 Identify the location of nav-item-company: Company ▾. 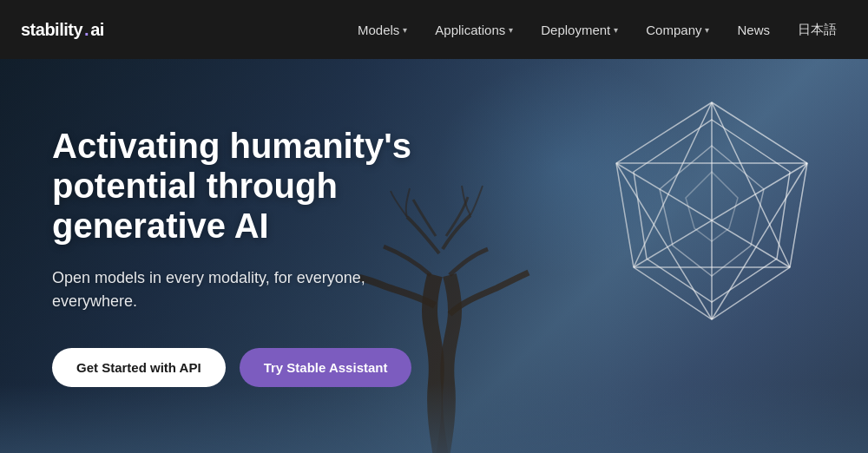
(677, 30).